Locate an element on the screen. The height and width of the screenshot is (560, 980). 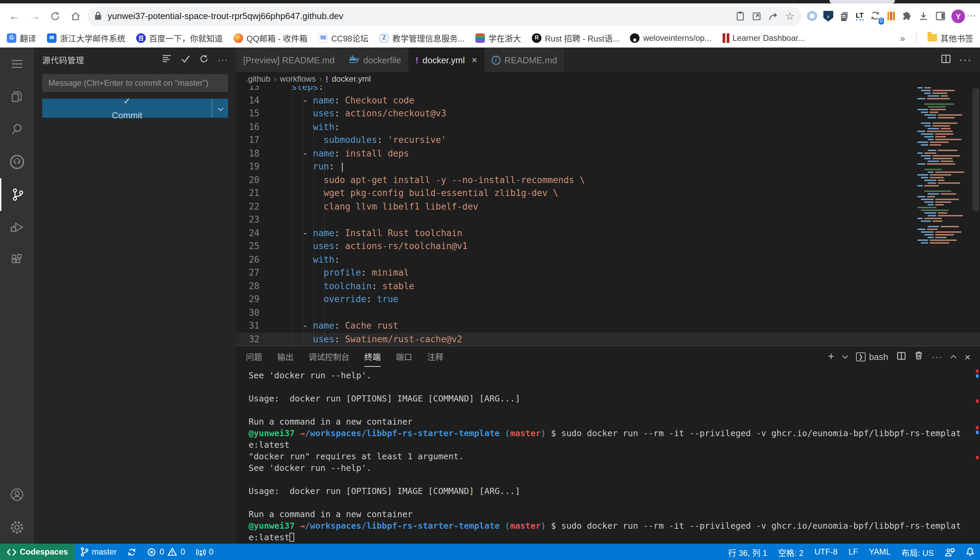
languagetool-icon: LT is located at coordinates (860, 16).